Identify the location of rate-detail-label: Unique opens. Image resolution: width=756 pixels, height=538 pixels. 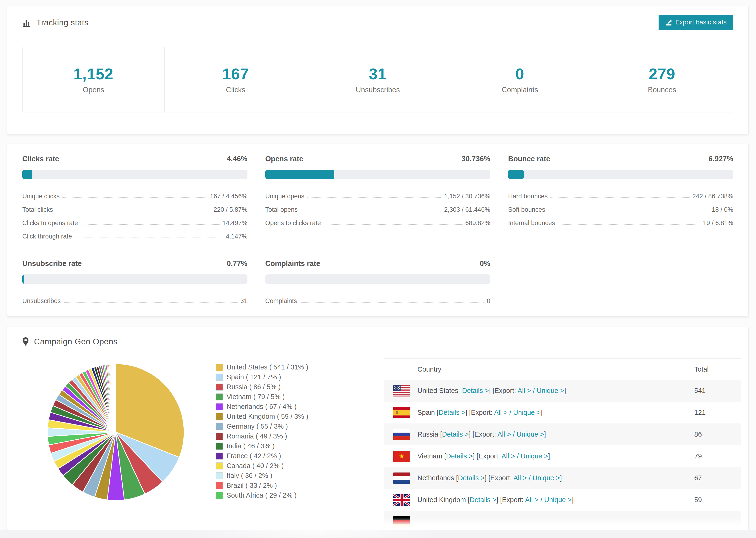
(285, 196).